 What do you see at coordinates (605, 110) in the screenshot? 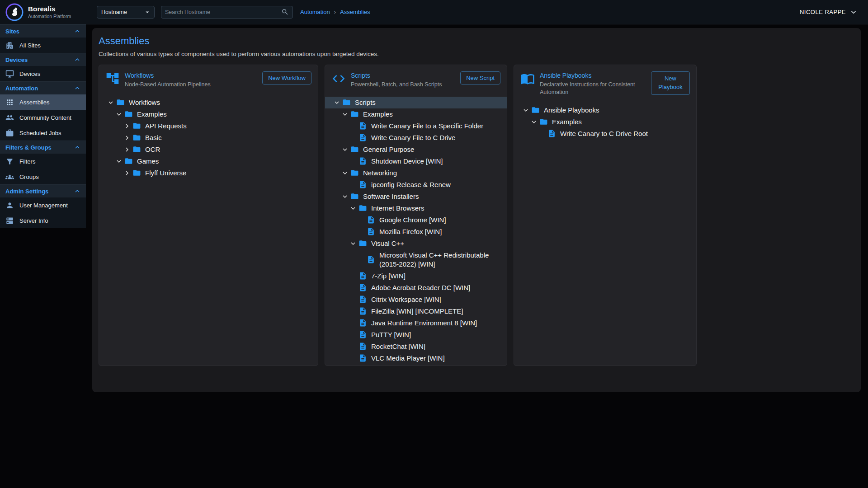
I see `tree-item: Ansible Playbooks` at bounding box center [605, 110].